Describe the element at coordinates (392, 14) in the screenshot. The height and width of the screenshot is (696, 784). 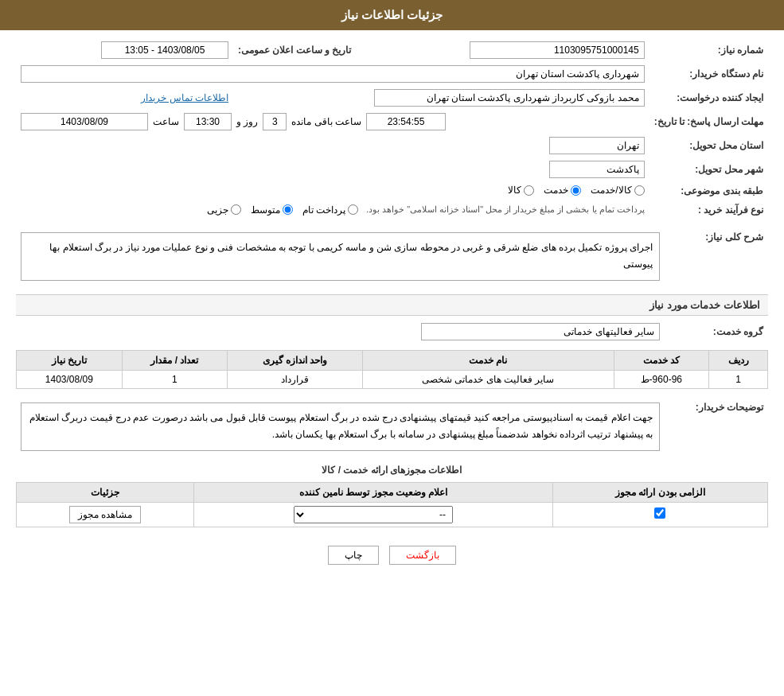
I see `page-title: جزئیات اطلاعات نیاز` at that location.